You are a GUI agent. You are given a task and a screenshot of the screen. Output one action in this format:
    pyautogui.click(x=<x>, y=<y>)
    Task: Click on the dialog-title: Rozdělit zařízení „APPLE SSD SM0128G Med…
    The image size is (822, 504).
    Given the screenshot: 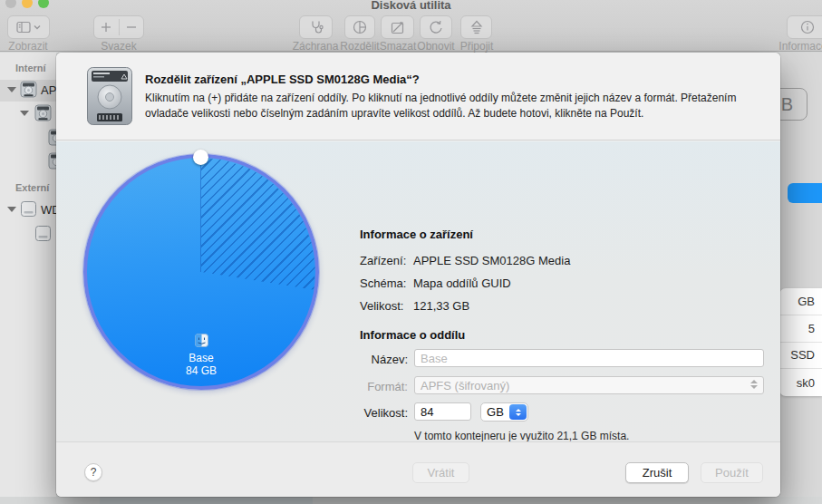 What is the action you would take?
    pyautogui.click(x=283, y=80)
    